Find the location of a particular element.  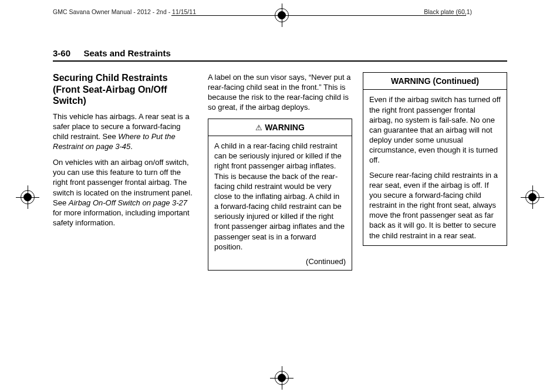

warning-box: ⚠WARNING A child in a rear-facing child … is located at coordinates (280, 195).